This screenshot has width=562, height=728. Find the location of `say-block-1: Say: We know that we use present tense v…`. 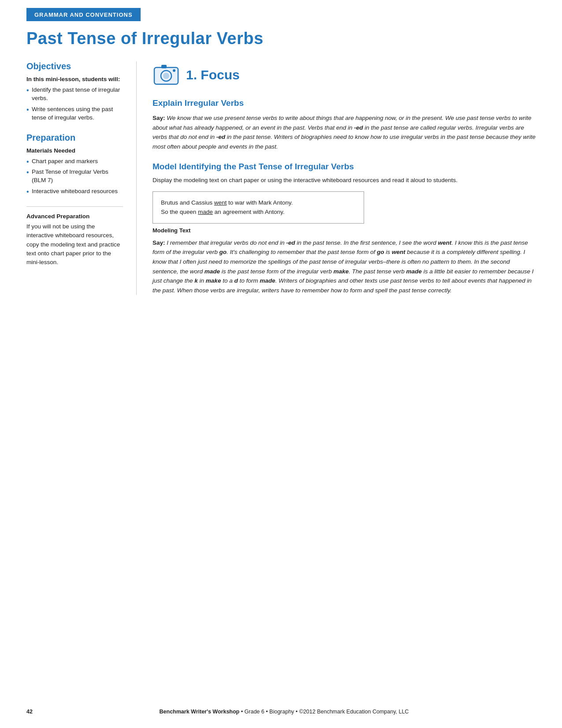

say-block-1: Say: We know that we use present tense v… is located at coordinates (344, 132).